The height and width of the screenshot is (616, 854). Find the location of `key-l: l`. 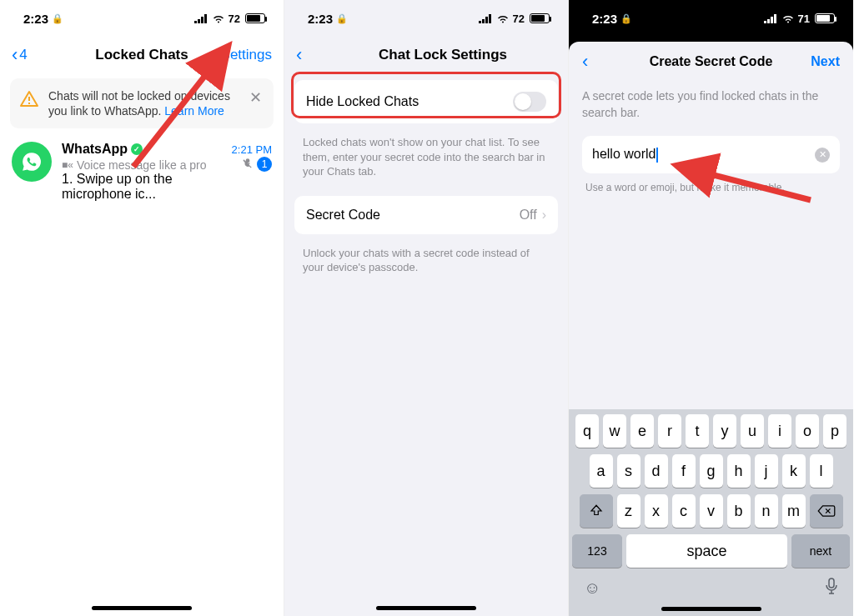

key-l: l is located at coordinates (821, 471).